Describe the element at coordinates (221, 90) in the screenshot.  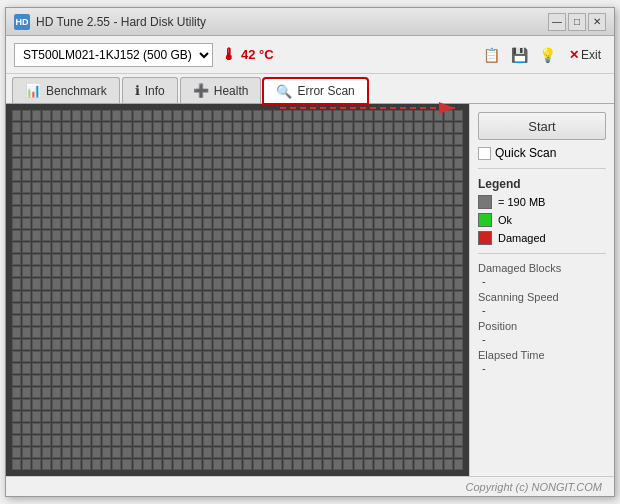
I see `tab-health: ➕ Health` at that location.